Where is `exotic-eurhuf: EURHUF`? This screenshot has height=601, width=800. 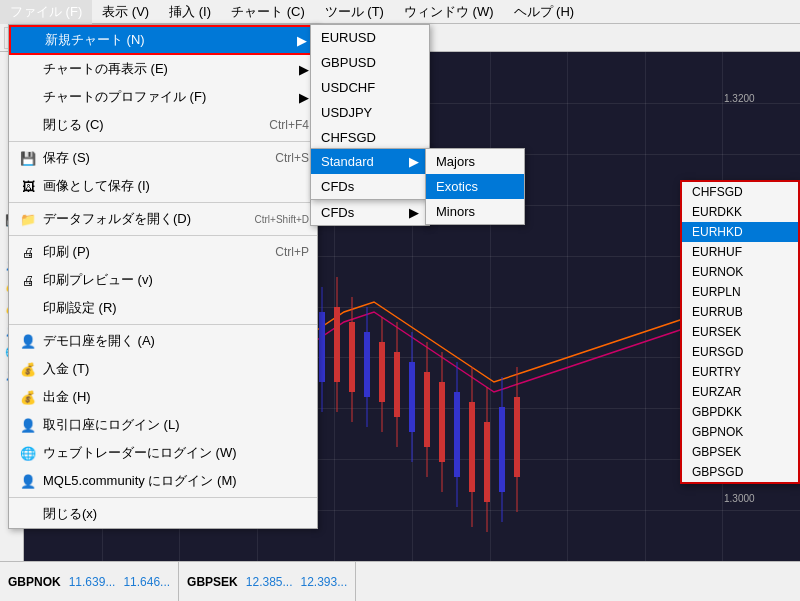
exotic-eurhuf: EURHUF is located at coordinates (740, 252).